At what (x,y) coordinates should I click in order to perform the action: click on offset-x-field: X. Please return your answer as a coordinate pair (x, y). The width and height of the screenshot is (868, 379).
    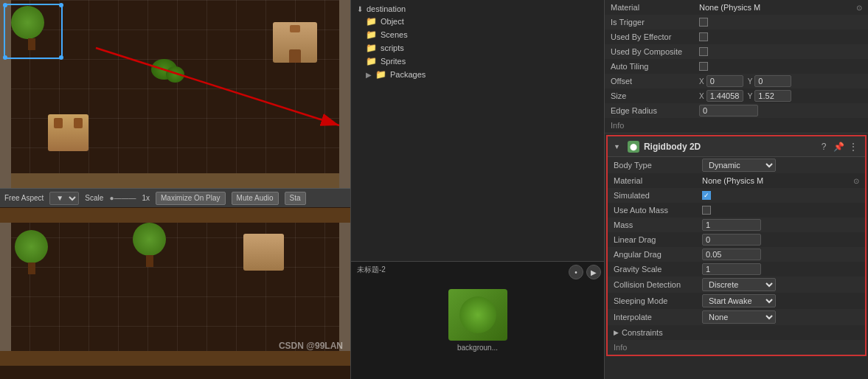
    Looking at the image, I should click on (721, 81).